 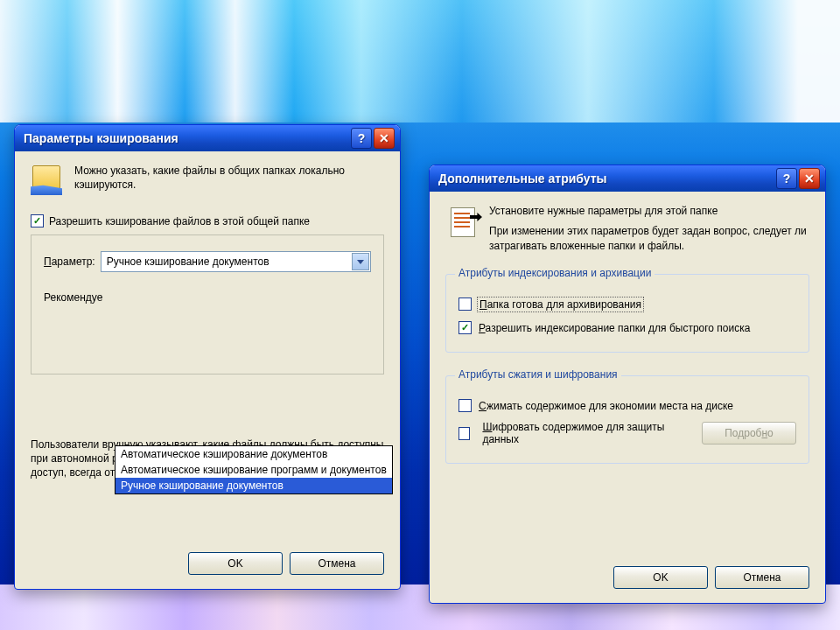 I want to click on recommended-label: Рекомендуе, so click(x=207, y=298).